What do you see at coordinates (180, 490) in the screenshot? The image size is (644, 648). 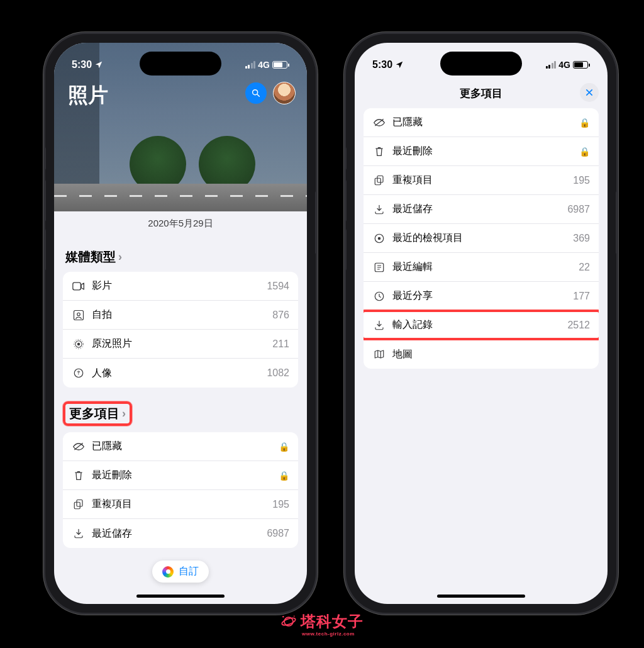 I see `more-items-card: 已隱藏 🔒 最近刪除 🔒 重複項目 195 最近儲存 6987` at bounding box center [180, 490].